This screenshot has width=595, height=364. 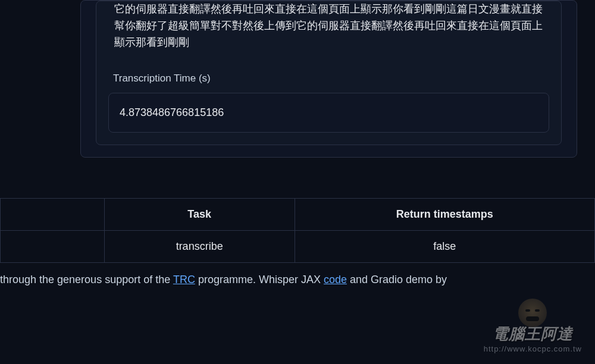 I want to click on trc-link: TRC, so click(x=184, y=280).